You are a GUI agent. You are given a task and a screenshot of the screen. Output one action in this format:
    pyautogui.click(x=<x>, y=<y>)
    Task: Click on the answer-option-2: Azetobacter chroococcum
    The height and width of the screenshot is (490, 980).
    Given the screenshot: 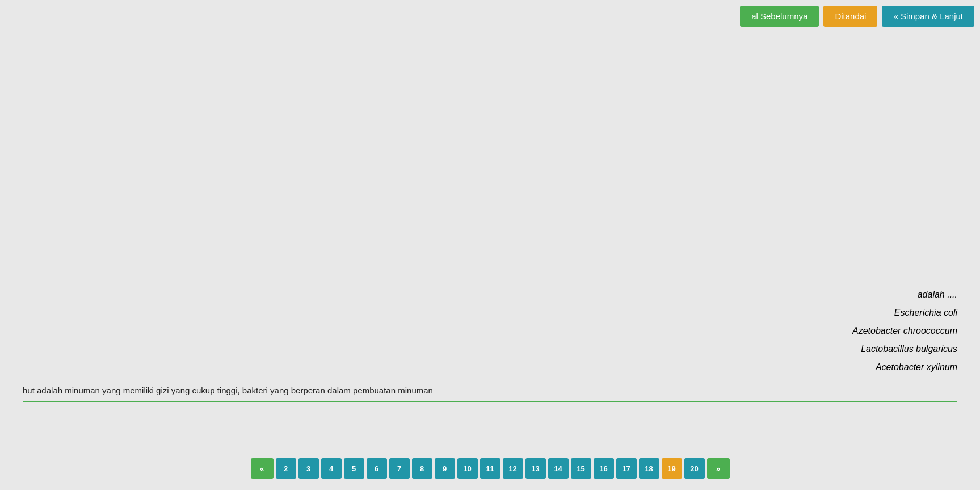 What is the action you would take?
    pyautogui.click(x=905, y=331)
    